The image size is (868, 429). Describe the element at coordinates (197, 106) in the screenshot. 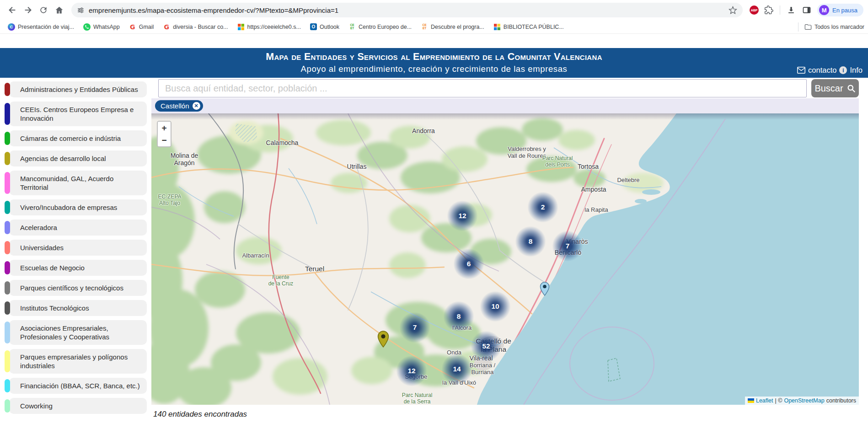

I see `remove-filter-icon: ✕` at that location.